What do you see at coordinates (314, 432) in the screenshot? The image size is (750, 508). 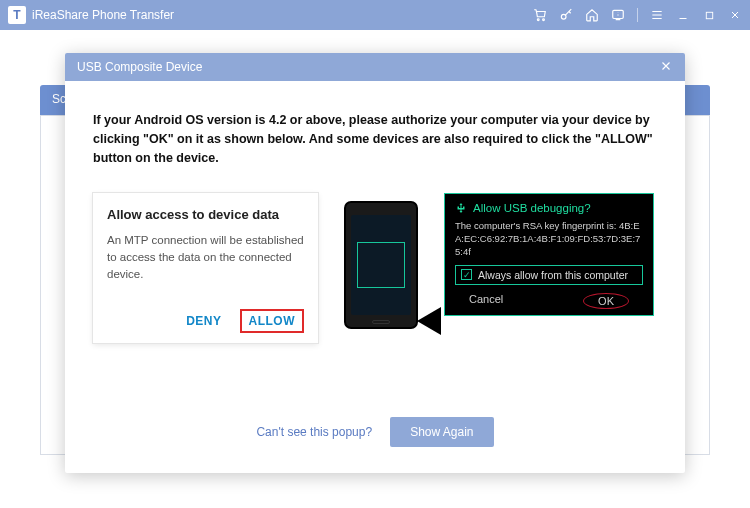 I see `cant-see-link: Can't see this popup?` at bounding box center [314, 432].